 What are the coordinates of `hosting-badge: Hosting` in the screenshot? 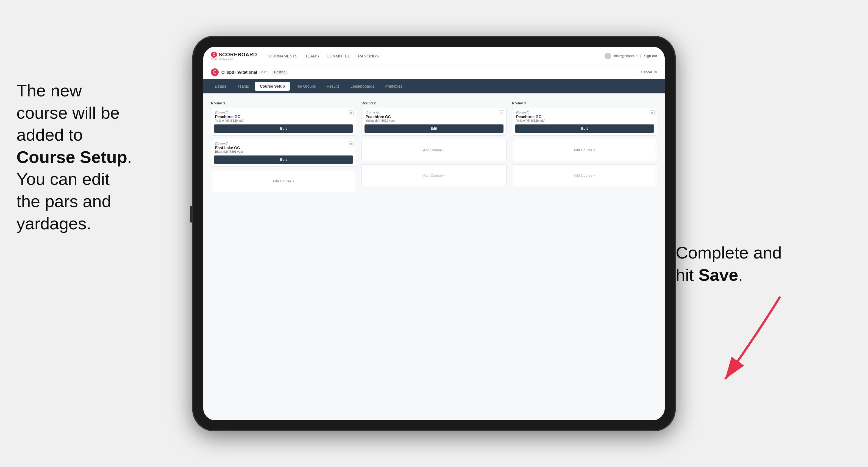 It's located at (280, 72).